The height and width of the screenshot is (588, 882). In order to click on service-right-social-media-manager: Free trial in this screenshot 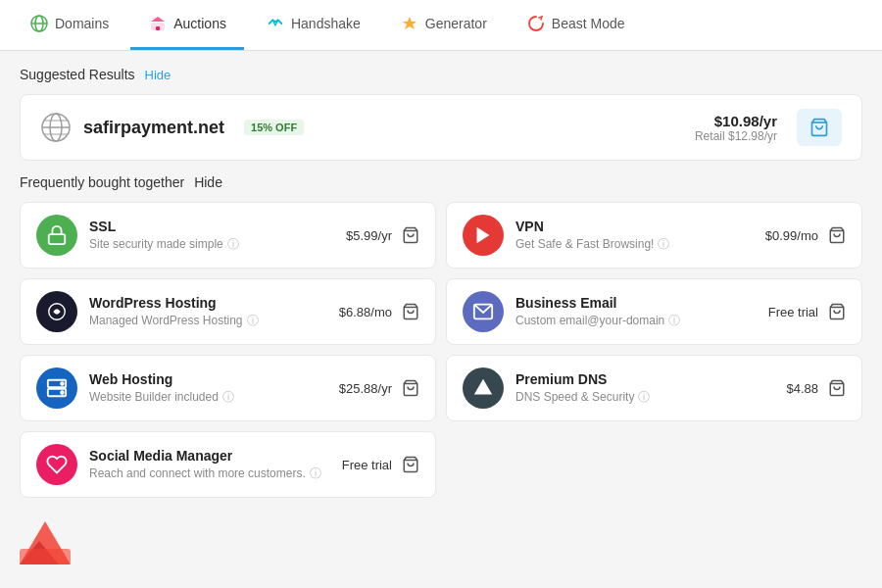, I will do `click(380, 465)`.